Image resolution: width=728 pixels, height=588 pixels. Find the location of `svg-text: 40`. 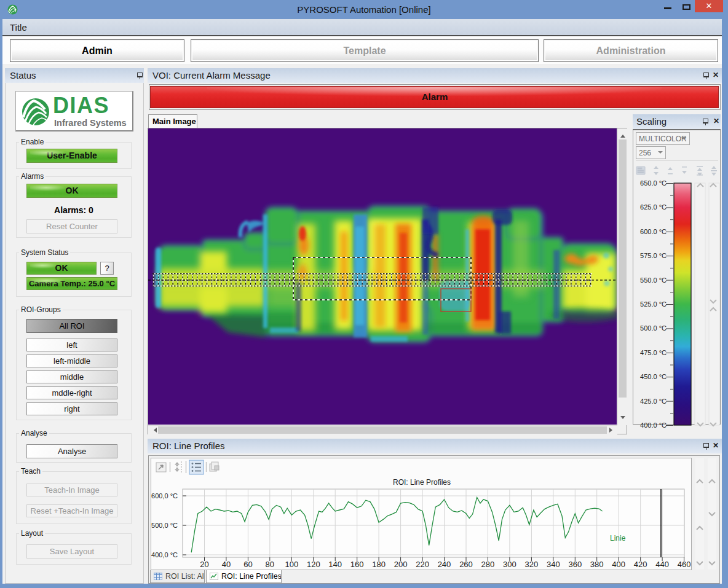

svg-text: 40 is located at coordinates (226, 564).